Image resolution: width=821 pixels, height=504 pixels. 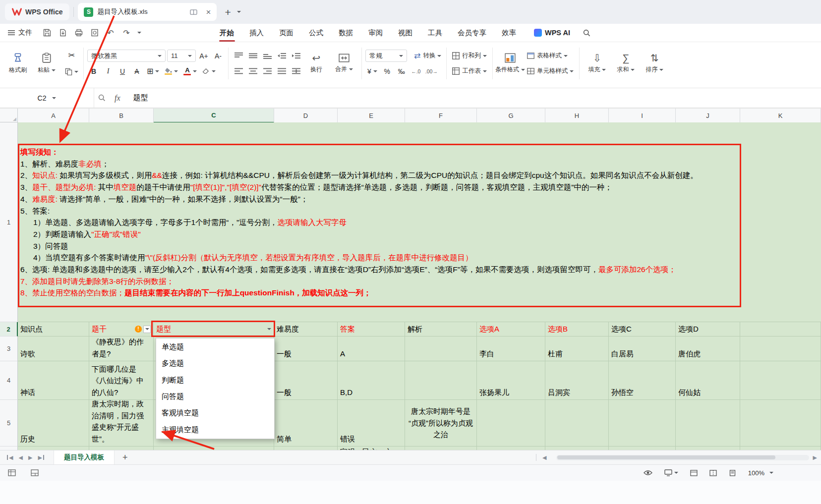 I want to click on cell-K6, so click(x=780, y=448).